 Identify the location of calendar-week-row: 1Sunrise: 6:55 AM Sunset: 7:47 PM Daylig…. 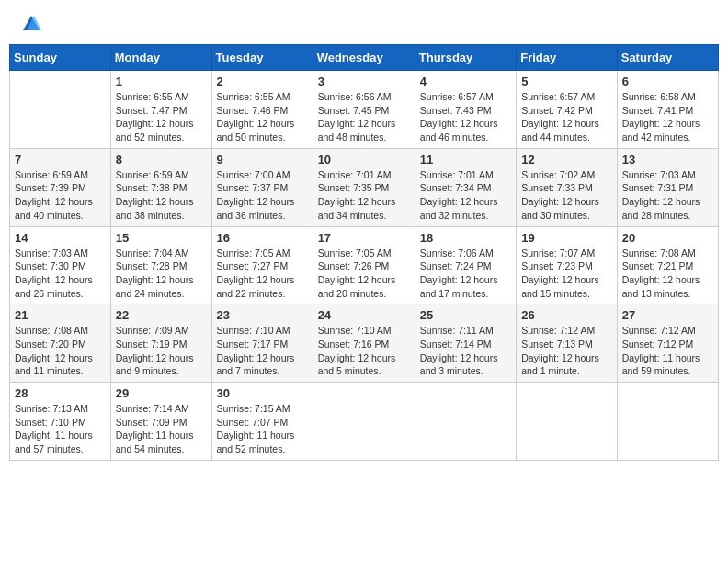
(364, 110).